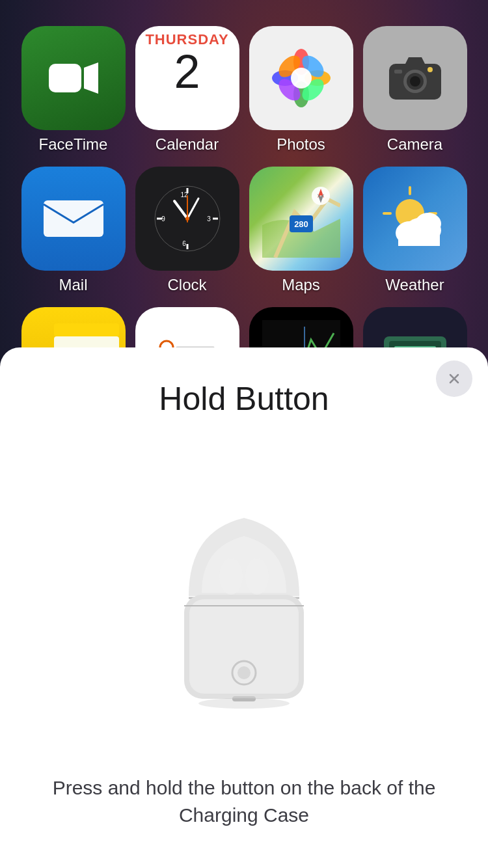 The image size is (488, 868). Describe the element at coordinates (301, 285) in the screenshot. I see `maps-label: Maps` at that location.